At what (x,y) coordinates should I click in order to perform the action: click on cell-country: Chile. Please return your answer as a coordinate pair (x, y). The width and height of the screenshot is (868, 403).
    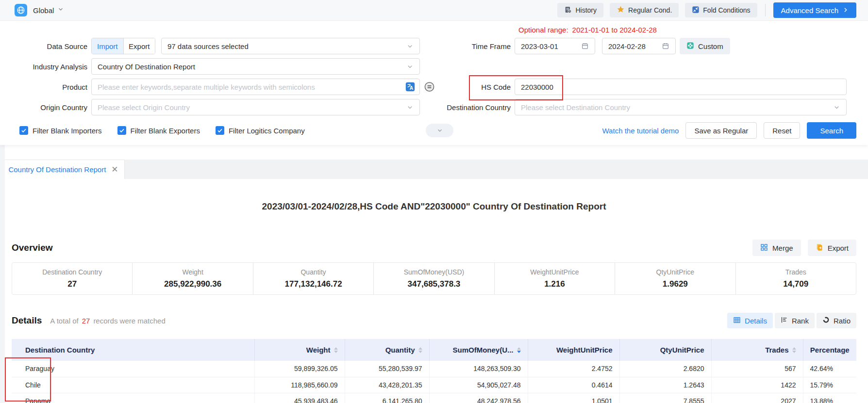
    Looking at the image, I should click on (133, 385).